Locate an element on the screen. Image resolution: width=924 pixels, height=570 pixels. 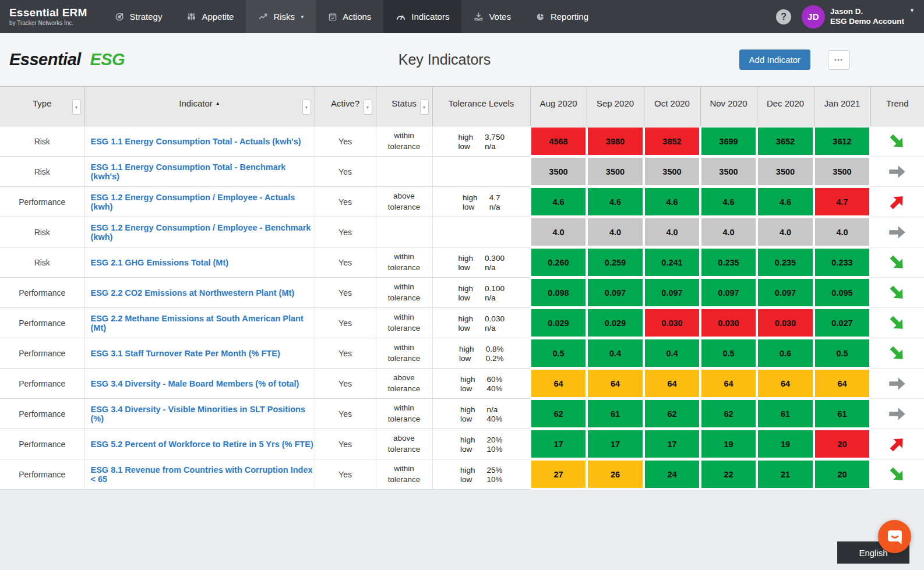
column-header-jan-2021: Jan 2021 is located at coordinates (842, 107).